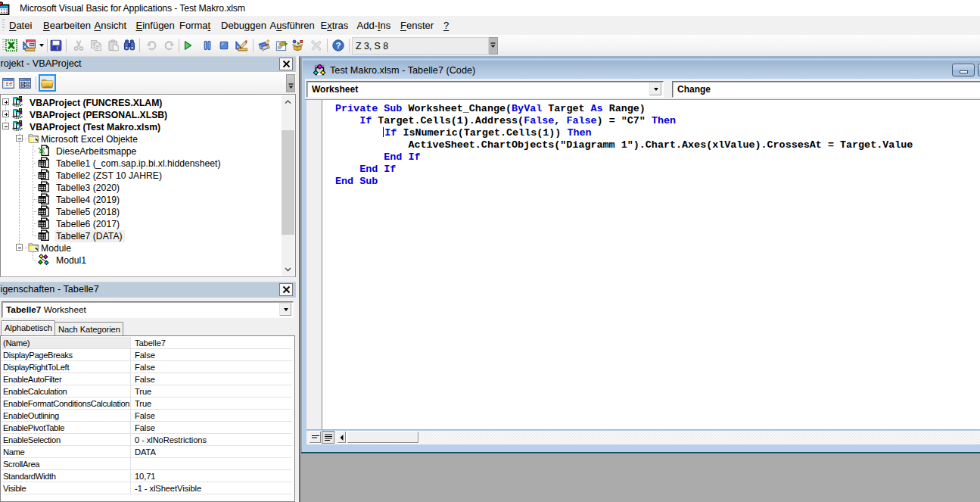 The image size is (980, 502). I want to click on toggle-folders-button, so click(47, 83).